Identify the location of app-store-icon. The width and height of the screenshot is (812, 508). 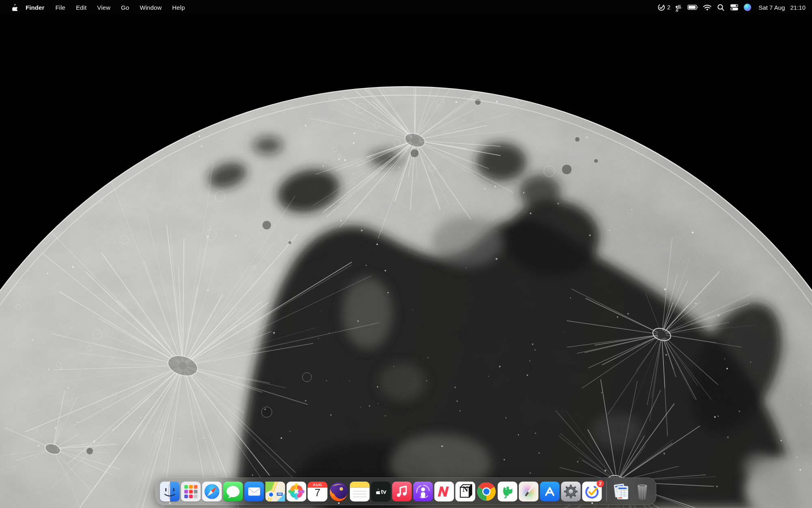
(550, 492).